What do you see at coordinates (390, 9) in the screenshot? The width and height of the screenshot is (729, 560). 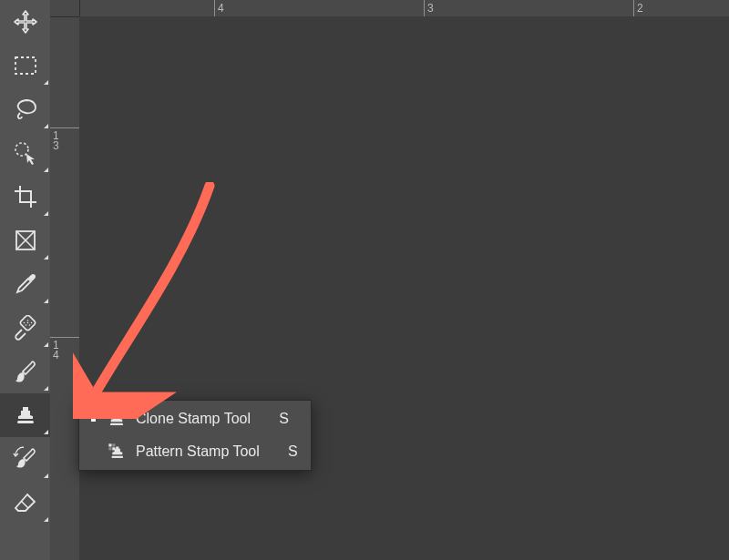 I see `ruler-horizontal: 4 3 2` at bounding box center [390, 9].